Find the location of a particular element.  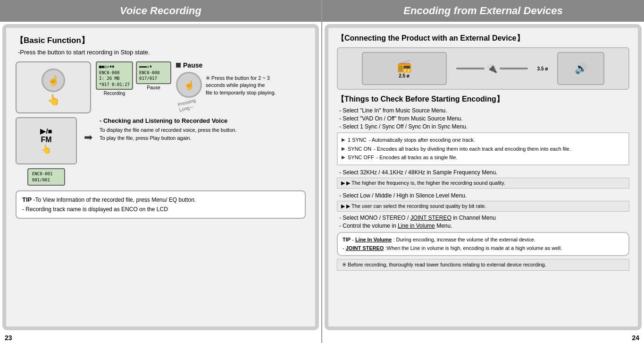

connecting-title: 【Connecting the Product with an External… is located at coordinates (483, 39).